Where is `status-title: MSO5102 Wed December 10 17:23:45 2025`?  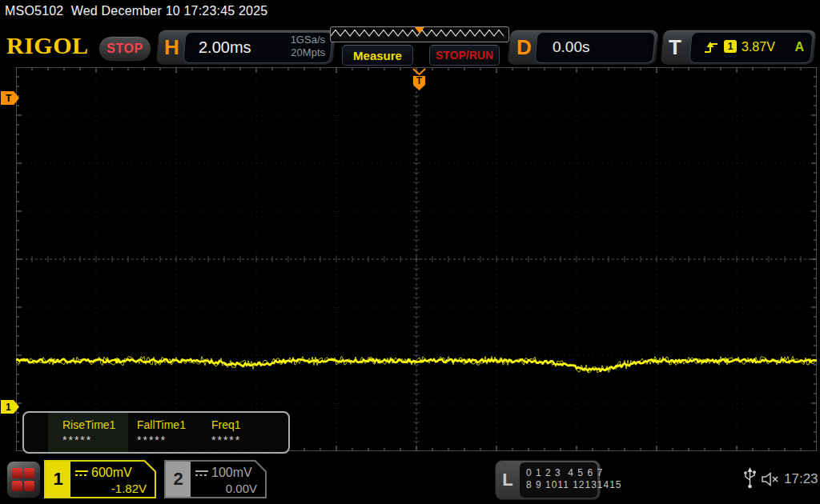 status-title: MSO5102 Wed December 10 17:23:45 2025 is located at coordinates (136, 11).